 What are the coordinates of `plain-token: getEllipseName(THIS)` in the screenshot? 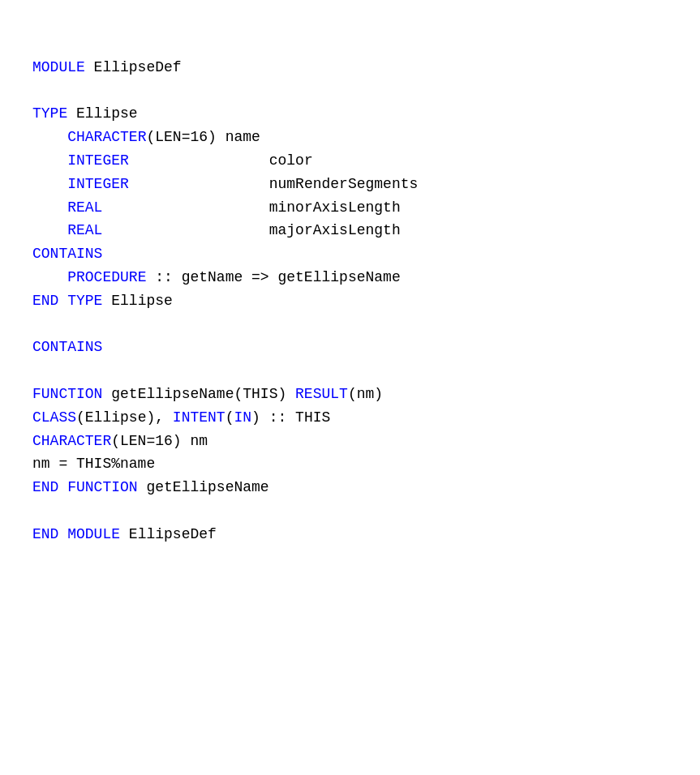 It's located at (199, 394).